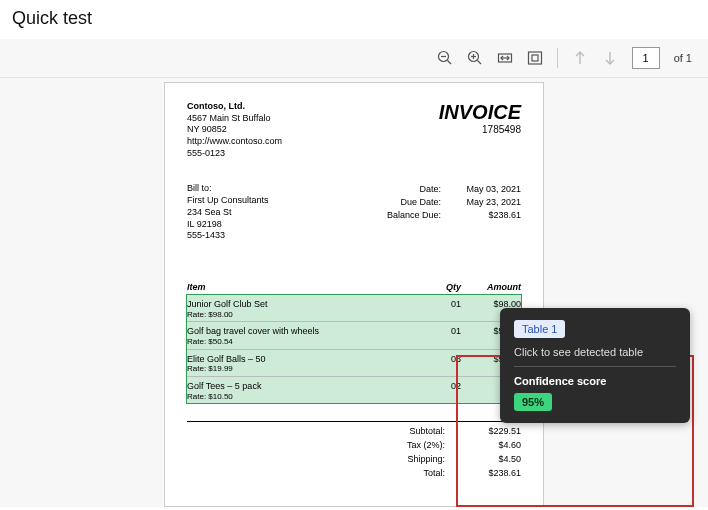  What do you see at coordinates (415, 431) in the screenshot?
I see `subtotal-label: Subtotal:` at bounding box center [415, 431].